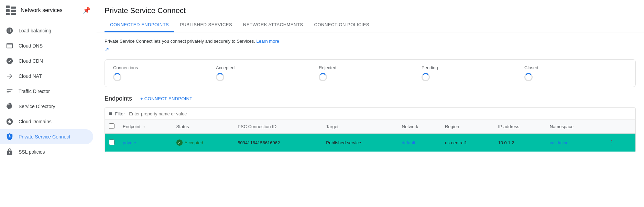 The width and height of the screenshot is (644, 207). I want to click on filter-label: Filter, so click(120, 114).